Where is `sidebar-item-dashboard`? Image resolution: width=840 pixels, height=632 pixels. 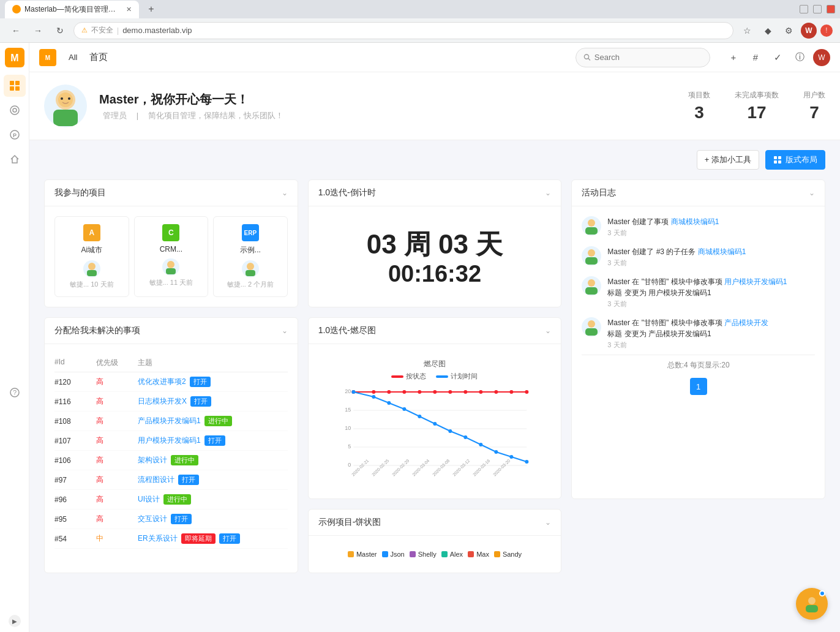 sidebar-item-dashboard is located at coordinates (15, 86).